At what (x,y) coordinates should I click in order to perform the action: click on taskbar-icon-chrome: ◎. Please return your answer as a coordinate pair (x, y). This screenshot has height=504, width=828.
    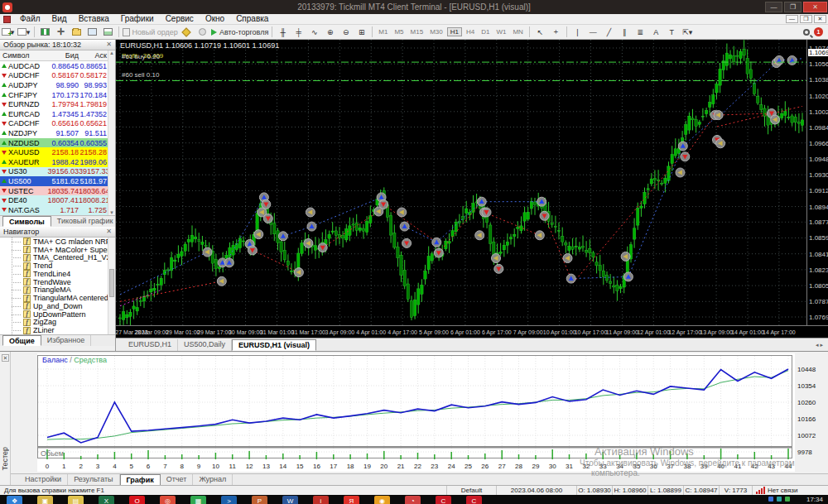
    Looking at the image, I should click on (167, 500).